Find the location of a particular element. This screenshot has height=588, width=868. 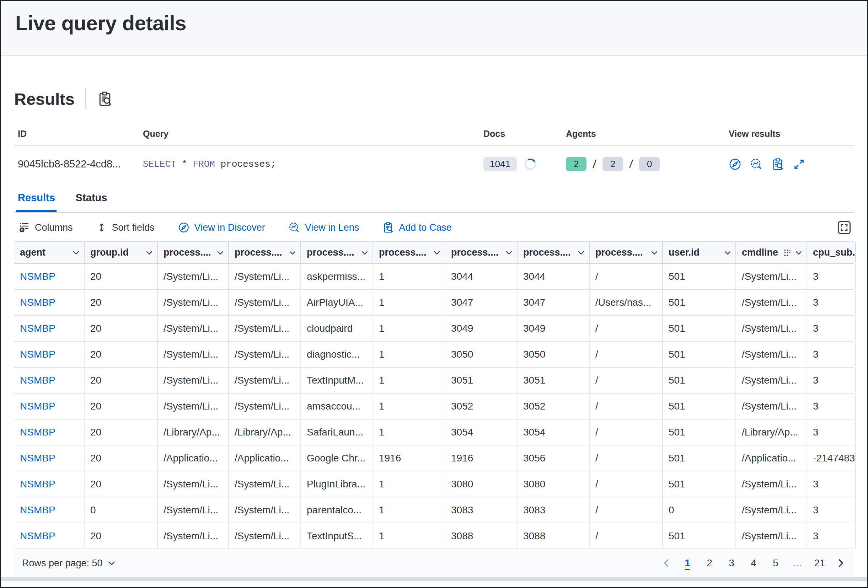

column-header-cpu-subtype: cpu_sub... is located at coordinates (831, 253).